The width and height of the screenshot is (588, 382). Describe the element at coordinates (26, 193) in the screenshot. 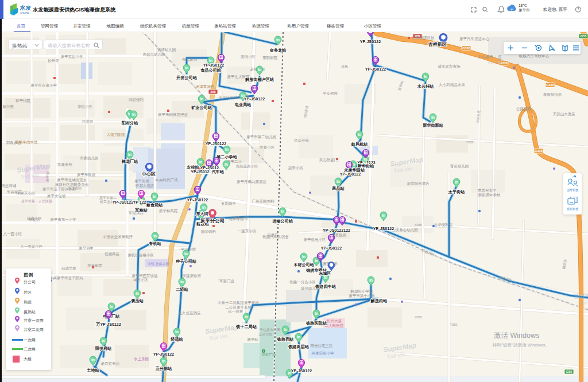

I see `svg-text: 永康东小区` at that location.